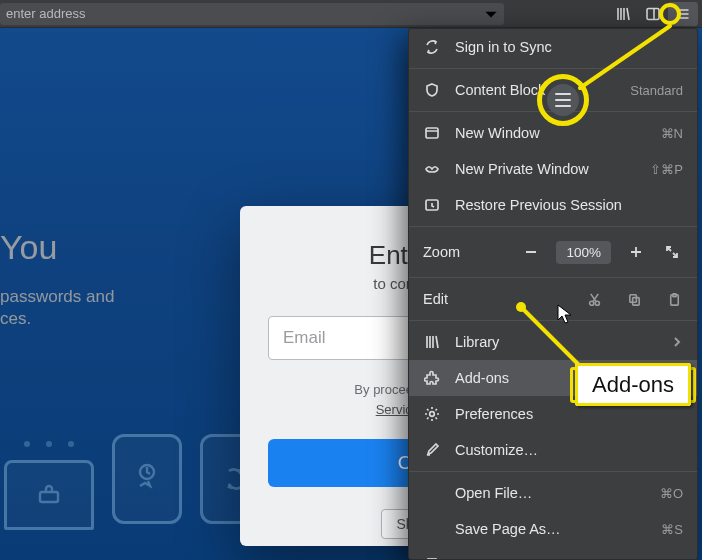  I want to click on puzzle-icon, so click(432, 378).